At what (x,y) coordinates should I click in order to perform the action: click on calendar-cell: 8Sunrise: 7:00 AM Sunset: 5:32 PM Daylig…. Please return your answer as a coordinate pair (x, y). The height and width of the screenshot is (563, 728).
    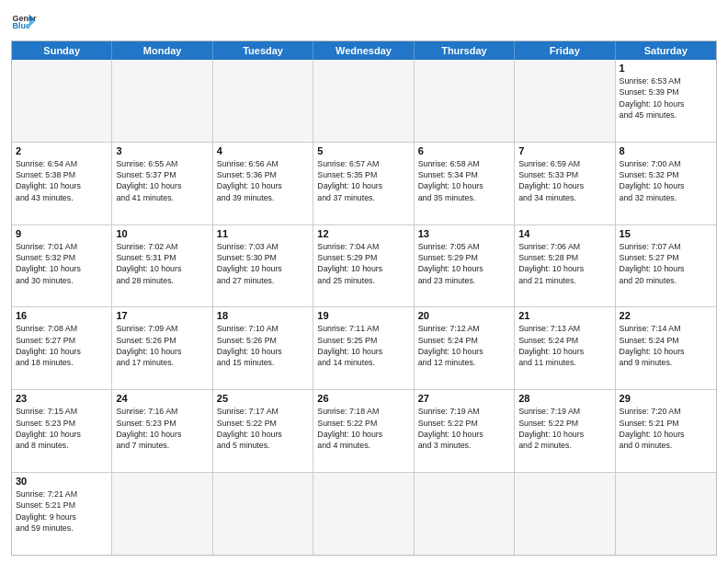
    Looking at the image, I should click on (665, 184).